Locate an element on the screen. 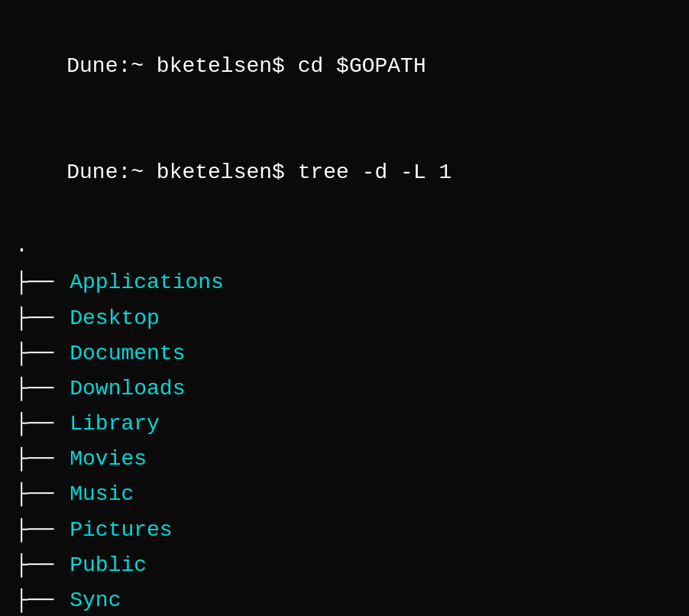 This screenshot has width=689, height=616. dir-name-pictures: Pictures is located at coordinates (121, 530).